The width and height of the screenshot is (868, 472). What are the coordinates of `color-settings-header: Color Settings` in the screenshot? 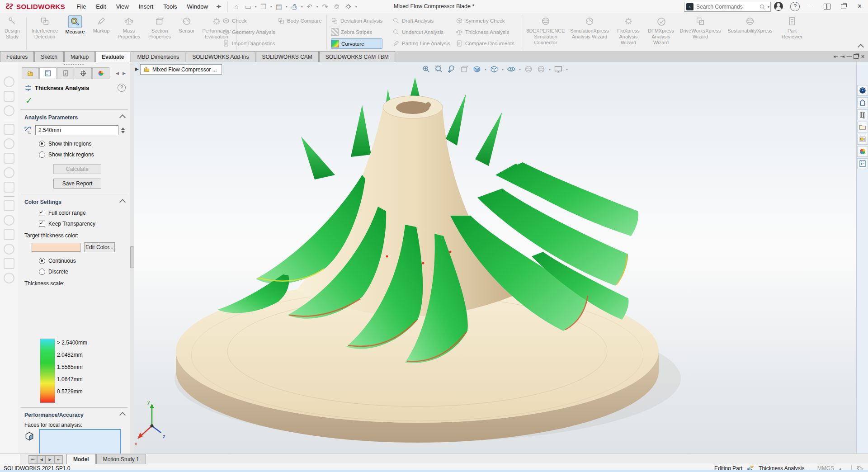 It's located at (43, 202).